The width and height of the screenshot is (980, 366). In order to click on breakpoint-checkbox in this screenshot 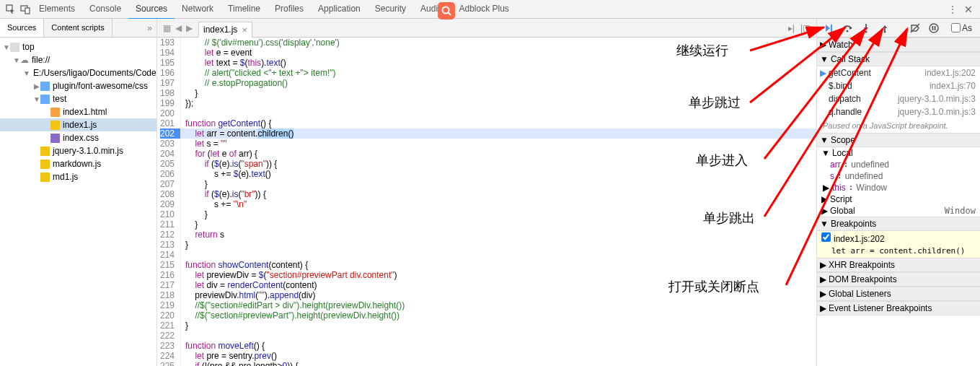, I will do `click(826, 237)`.